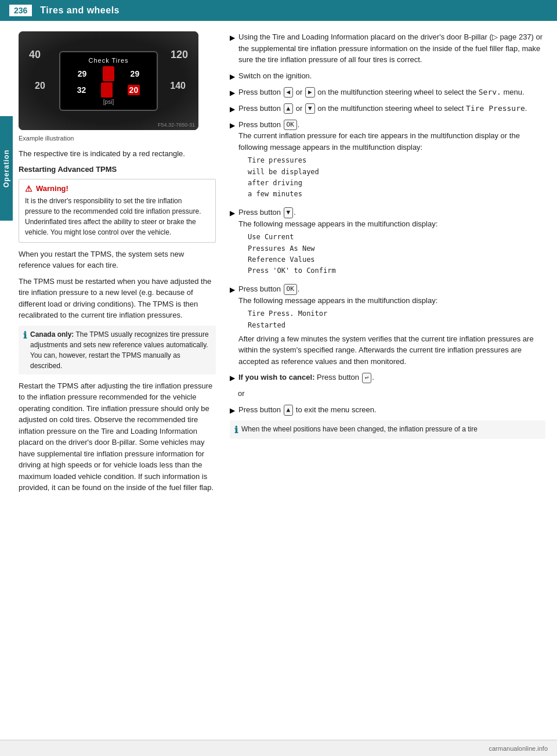 Image resolution: width=557 pixels, height=756 pixels. I want to click on sidebar-tab: Operation, so click(6, 168).